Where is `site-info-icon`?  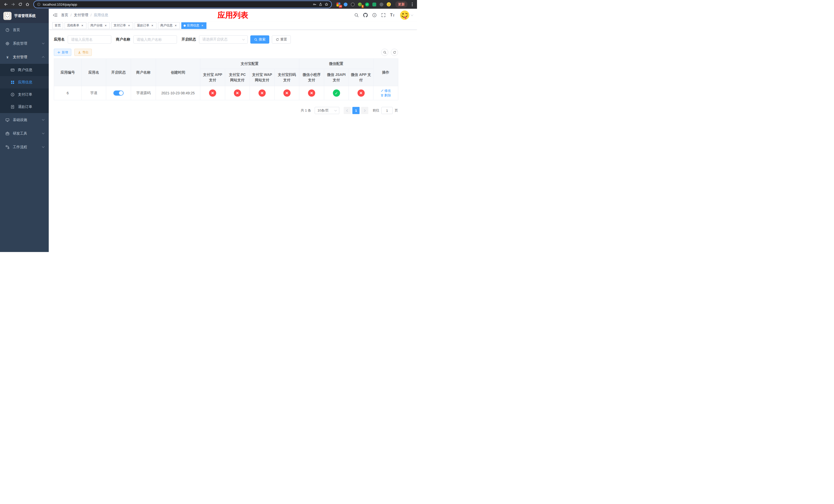
site-info-icon is located at coordinates (39, 4).